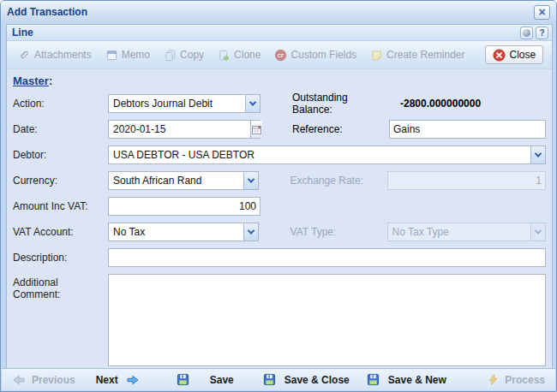 The image size is (557, 392). Describe the element at coordinates (53, 380) in the screenshot. I see `previous-label: Previous` at that location.